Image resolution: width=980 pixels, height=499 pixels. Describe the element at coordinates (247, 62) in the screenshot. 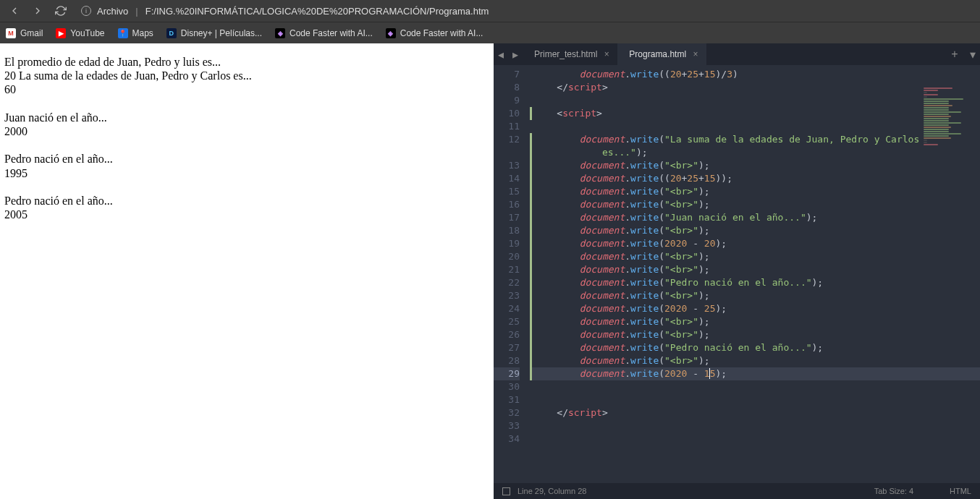

I see `page-text-line: El promedio de edad de Juan, Pedro y lui…` at that location.